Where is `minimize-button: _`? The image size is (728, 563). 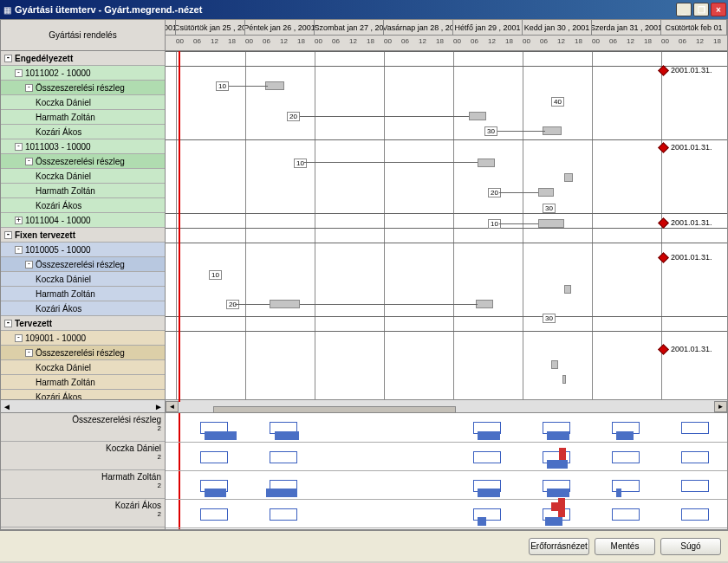
minimize-button: _ is located at coordinates (684, 10).